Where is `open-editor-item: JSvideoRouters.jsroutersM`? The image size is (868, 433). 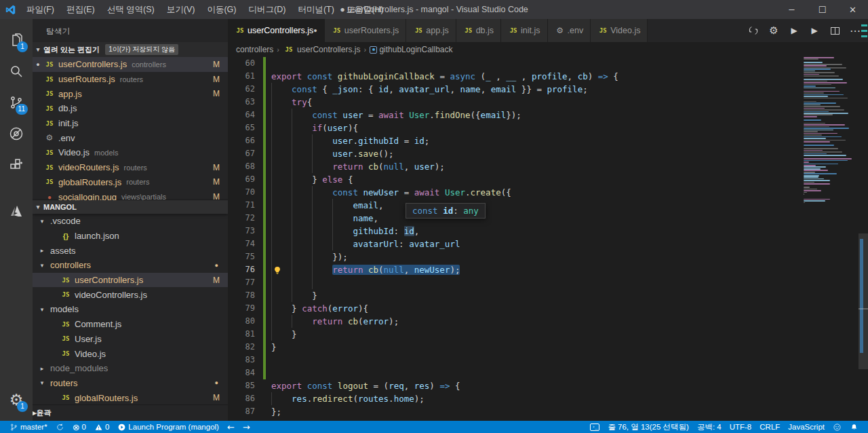 open-editor-item: JSvideoRouters.jsroutersM is located at coordinates (130, 168).